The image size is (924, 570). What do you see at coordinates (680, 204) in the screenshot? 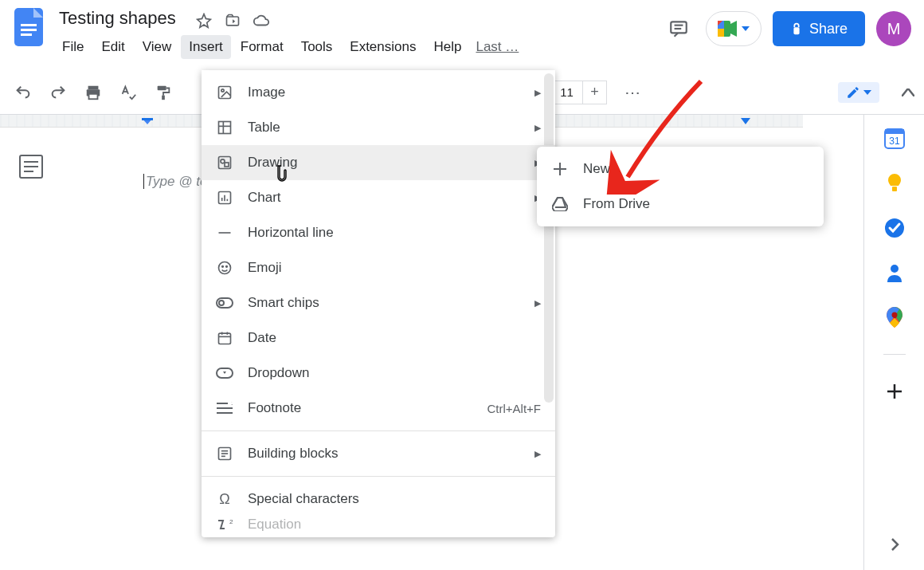
I see `drawing-from-drive: From Drive` at bounding box center [680, 204].